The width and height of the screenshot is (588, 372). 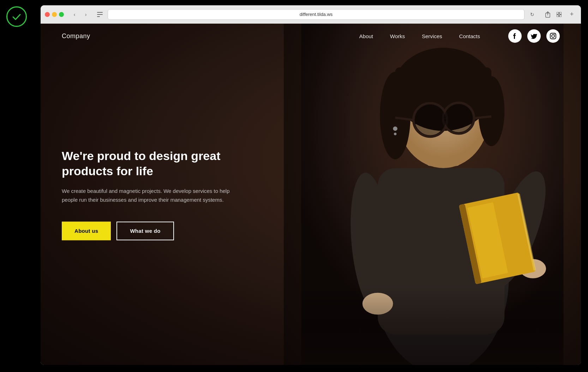 I want to click on traffic-lights, so click(x=54, y=14).